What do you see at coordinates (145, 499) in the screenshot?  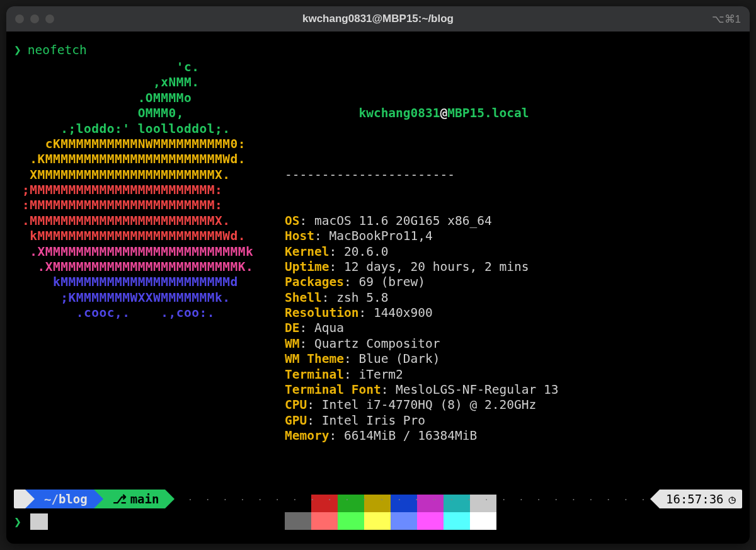 I see `branch-name: main` at bounding box center [145, 499].